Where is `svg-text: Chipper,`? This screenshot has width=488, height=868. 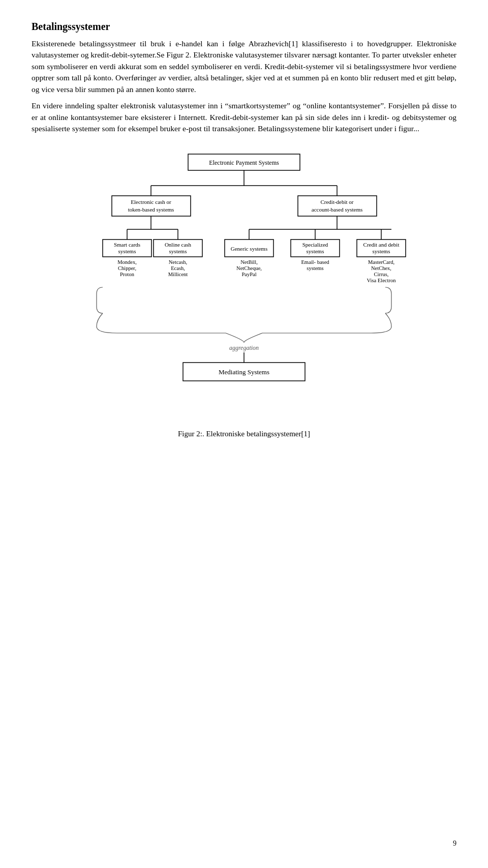 svg-text: Chipper, is located at coordinates (127, 268).